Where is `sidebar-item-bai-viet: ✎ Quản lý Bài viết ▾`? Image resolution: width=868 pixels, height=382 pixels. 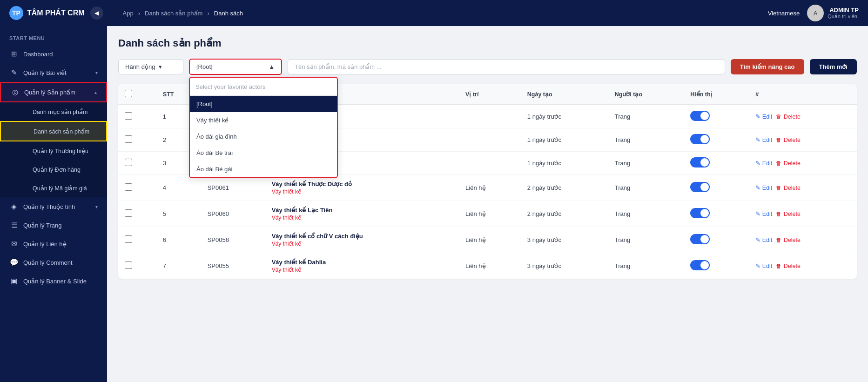 sidebar-item-bai-viet: ✎ Quản lý Bài viết ▾ is located at coordinates (54, 73).